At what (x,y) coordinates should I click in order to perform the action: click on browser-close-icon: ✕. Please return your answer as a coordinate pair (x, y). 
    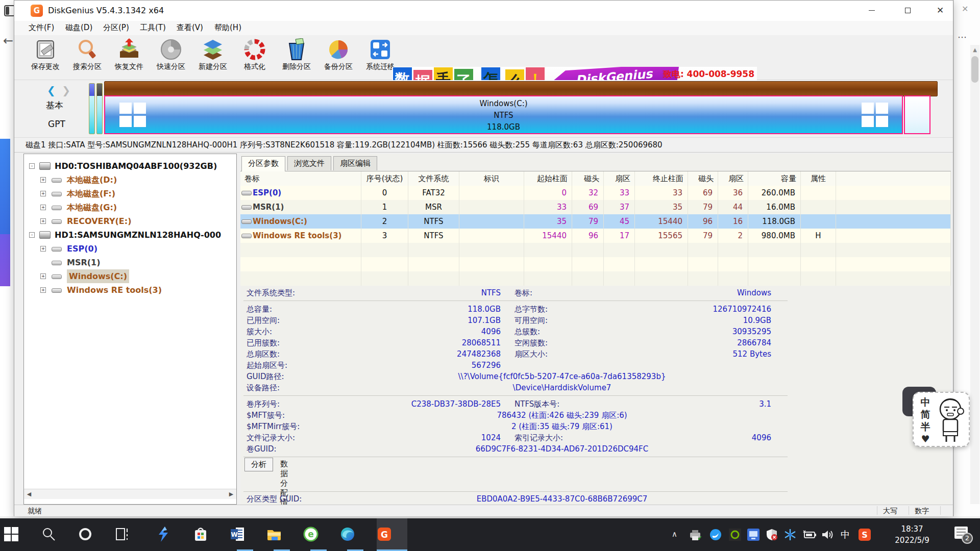
    Looking at the image, I should click on (965, 9).